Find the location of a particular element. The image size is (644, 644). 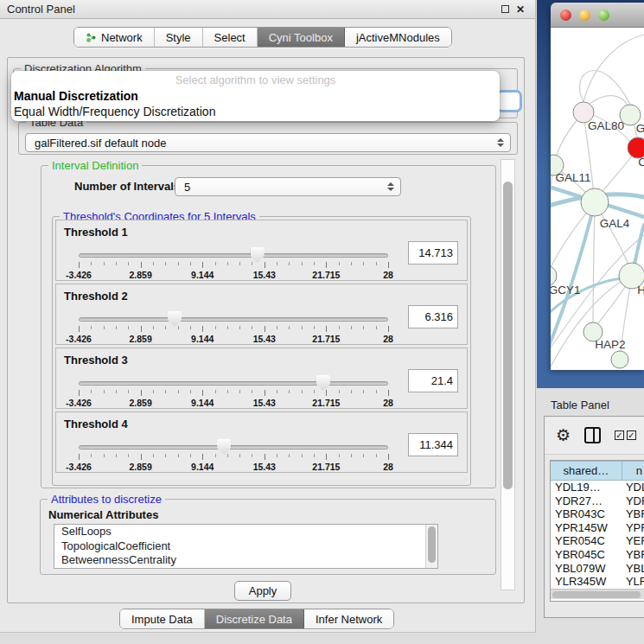

attribute-list-item: TopologicalCoefficient is located at coordinates (245, 546).